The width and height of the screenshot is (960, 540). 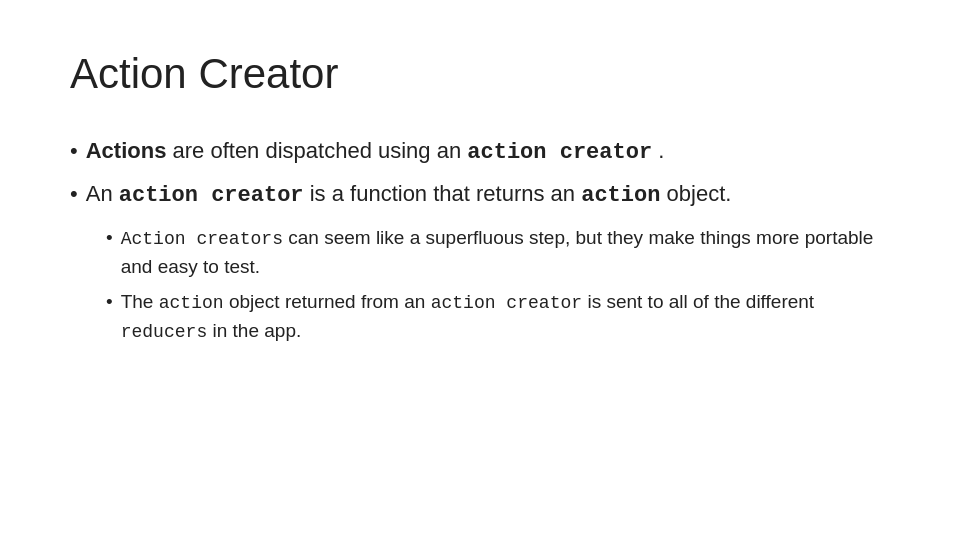 I want to click on bullet-item-1: • Actions are often dispatched using an …, so click(x=480, y=152).